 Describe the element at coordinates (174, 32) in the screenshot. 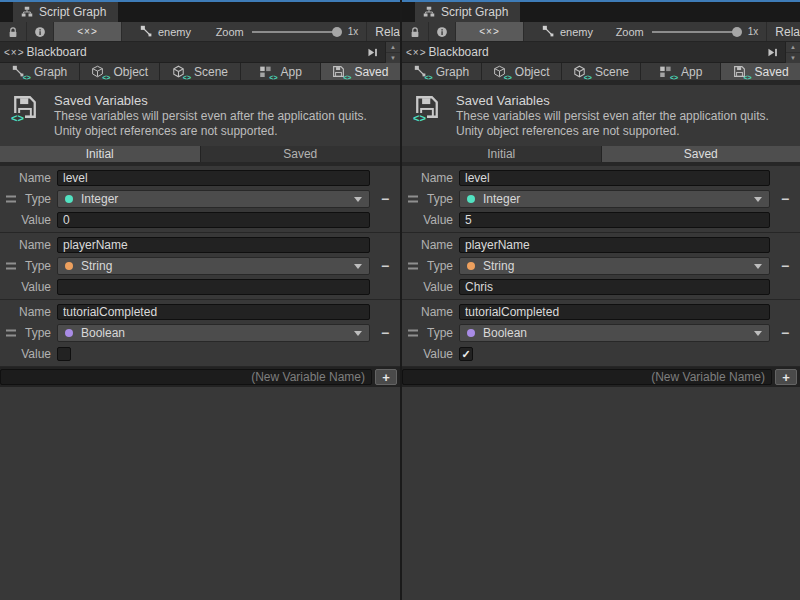

I see `graph-reference-label: enemy` at that location.